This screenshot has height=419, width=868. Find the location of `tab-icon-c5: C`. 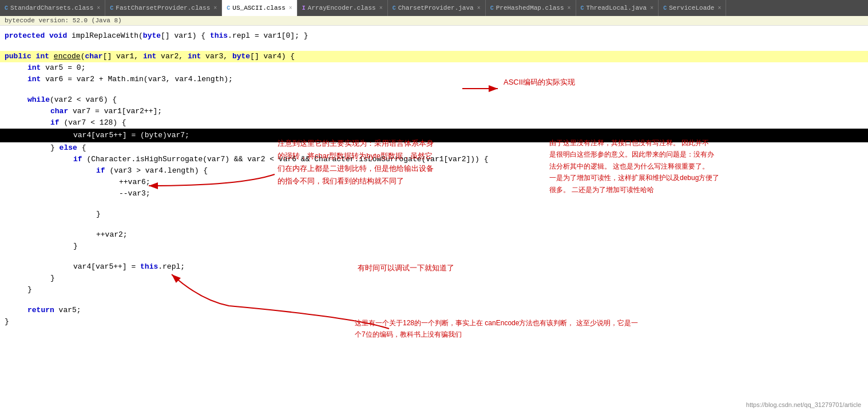

tab-icon-c5: C is located at coordinates (492, 8).